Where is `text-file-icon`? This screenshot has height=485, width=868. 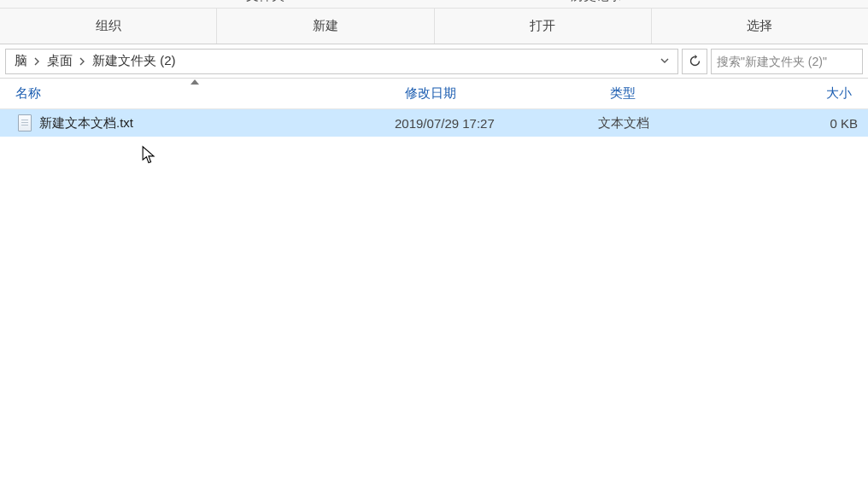
text-file-icon is located at coordinates (25, 123).